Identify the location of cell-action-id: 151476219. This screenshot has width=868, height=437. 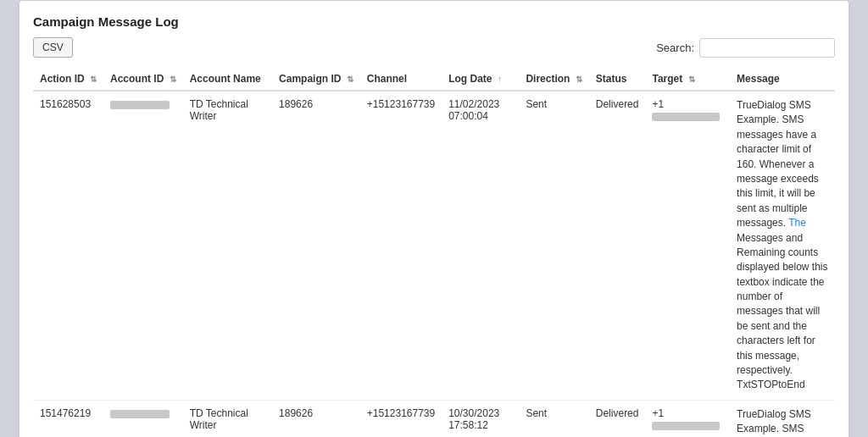
(68, 418).